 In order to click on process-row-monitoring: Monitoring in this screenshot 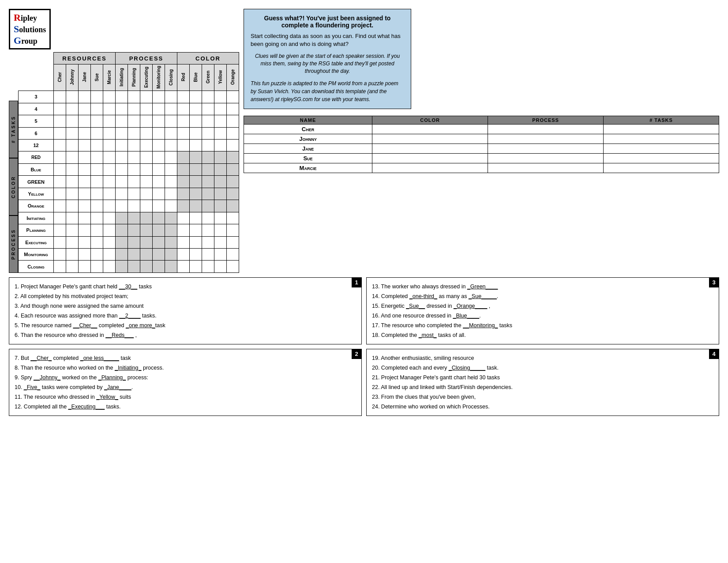, I will do `click(129, 254)`.